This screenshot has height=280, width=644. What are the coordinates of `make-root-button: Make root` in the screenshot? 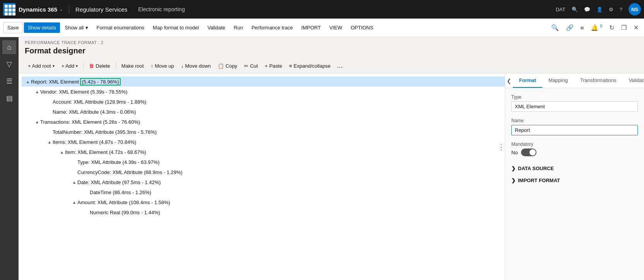 It's located at (133, 66).